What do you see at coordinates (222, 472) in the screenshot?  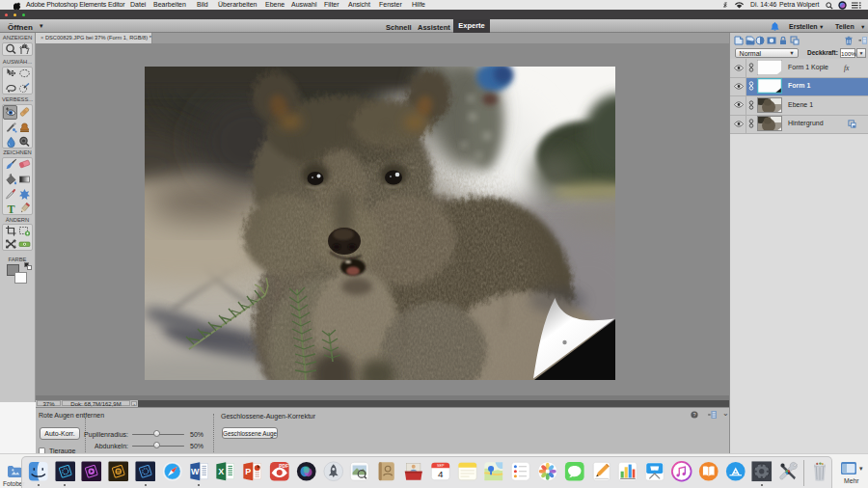 I see `svg-text: X` at bounding box center [222, 472].